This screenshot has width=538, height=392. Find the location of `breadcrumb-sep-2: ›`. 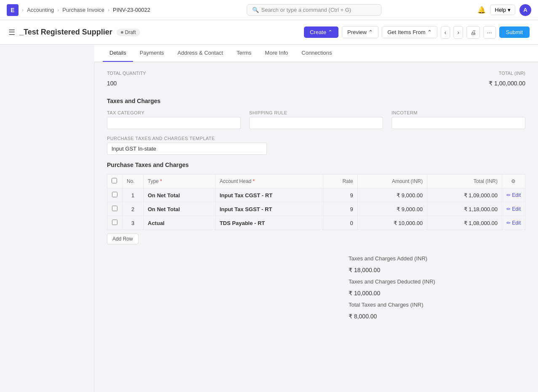

breadcrumb-sep-2: › is located at coordinates (58, 10).